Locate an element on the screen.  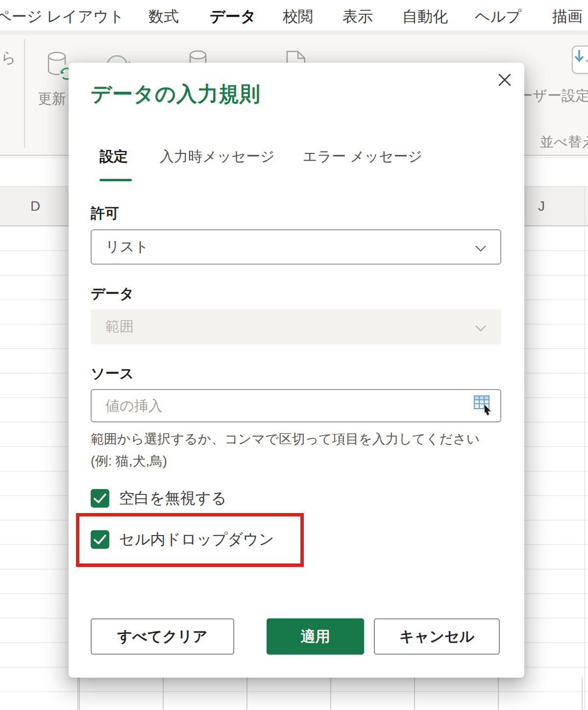
ribbon-tab-page-layout: ページ レイアウト is located at coordinates (62, 17).